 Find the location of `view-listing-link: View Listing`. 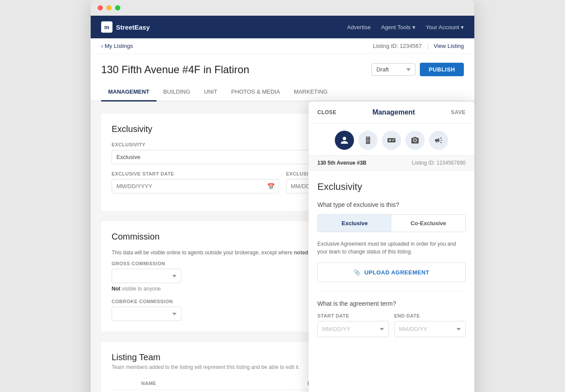

view-listing-link: View Listing is located at coordinates (449, 46).